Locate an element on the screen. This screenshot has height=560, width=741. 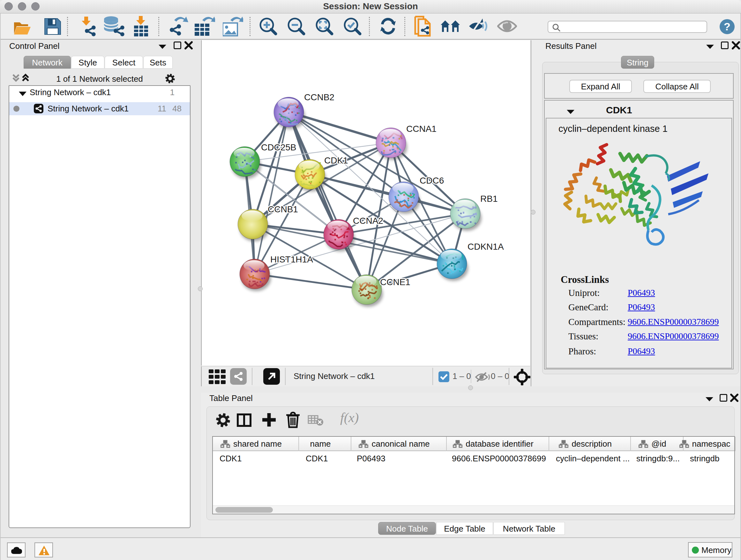
svg-text: RB1 is located at coordinates (489, 199).